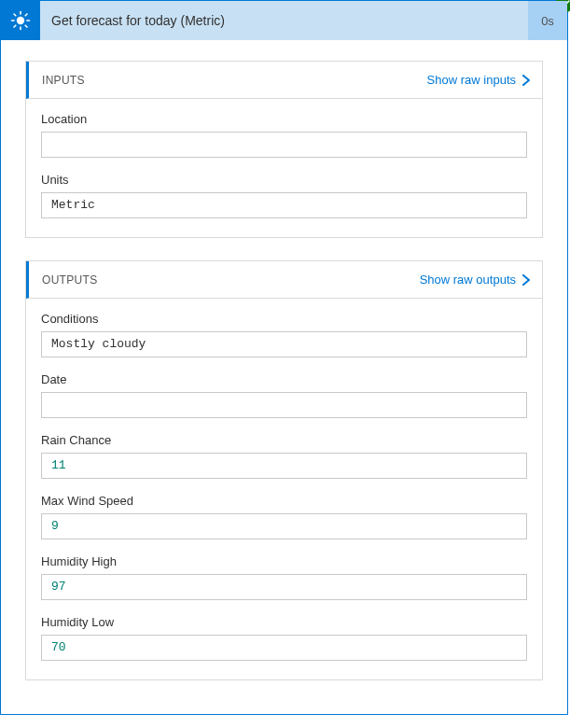 The image size is (570, 728). I want to click on max-wind-speed-label: Max Wind Speed, so click(284, 500).